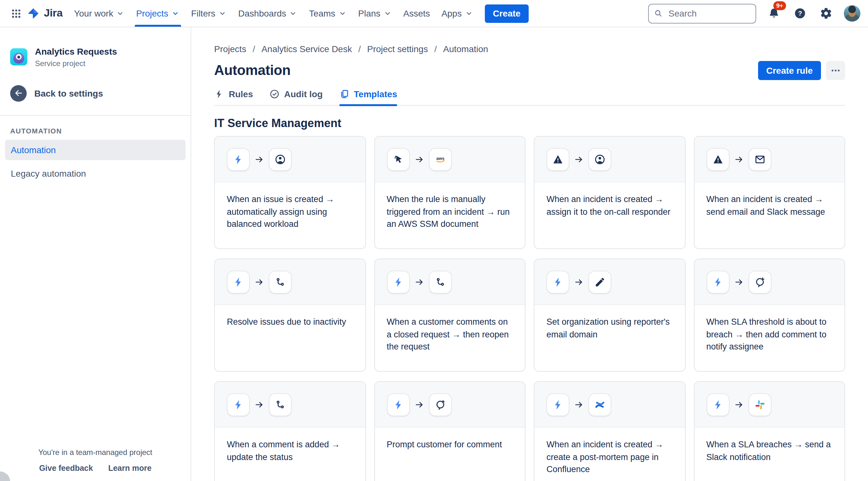 The image size is (868, 481). Describe the element at coordinates (826, 13) in the screenshot. I see `settings-button` at that location.